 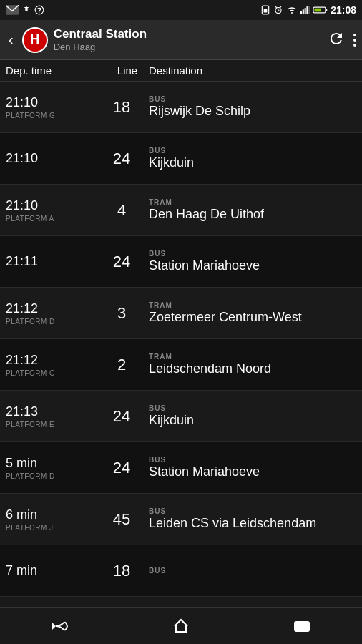 What do you see at coordinates (253, 519) in the screenshot?
I see `dep-dest-col: BUS Leiden CS via Leidschendam` at bounding box center [253, 519].